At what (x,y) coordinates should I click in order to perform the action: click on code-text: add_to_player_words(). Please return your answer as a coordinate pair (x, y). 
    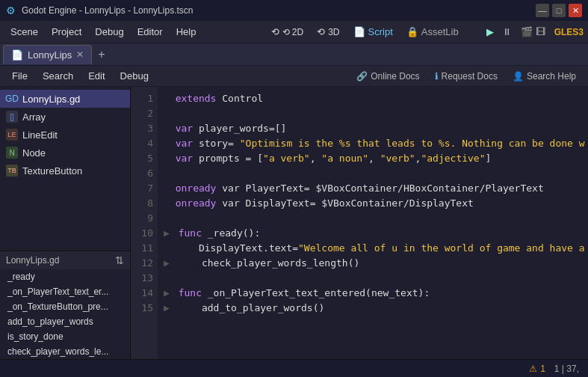
    Looking at the image, I should click on (263, 308).